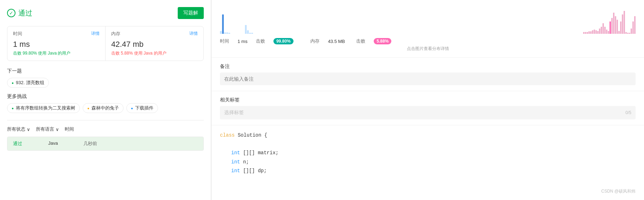 Image resolution: width=644 pixels, height=200 pixels. What do you see at coordinates (106, 103) in the screenshot?
I see `more-challenges-section: 更多挑战 ● 将有序数组转换为二叉搜索树 ● 森林中的兔子 ● 下载插件` at bounding box center [106, 103].